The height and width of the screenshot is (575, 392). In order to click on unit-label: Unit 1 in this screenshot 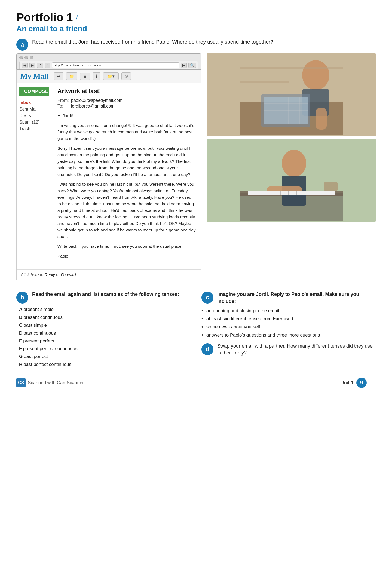, I will do `click(347, 383)`.